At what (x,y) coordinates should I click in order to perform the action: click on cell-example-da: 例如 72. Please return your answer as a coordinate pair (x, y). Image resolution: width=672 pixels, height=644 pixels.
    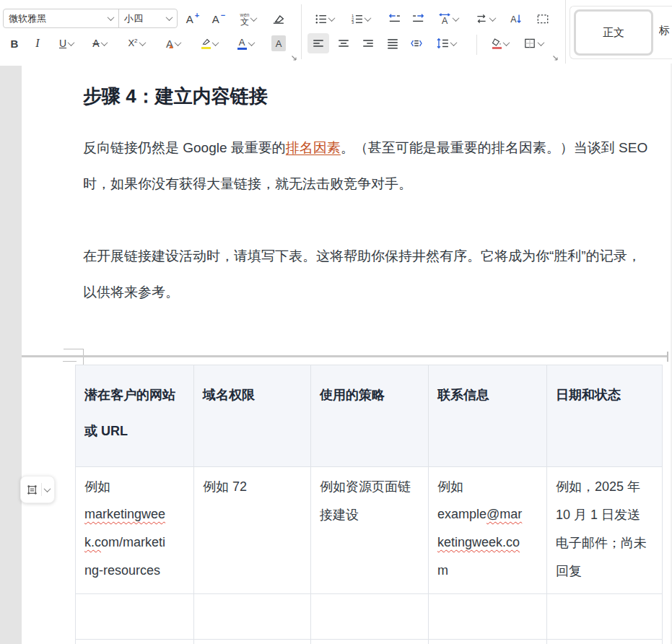
    Looking at the image, I should click on (252, 530).